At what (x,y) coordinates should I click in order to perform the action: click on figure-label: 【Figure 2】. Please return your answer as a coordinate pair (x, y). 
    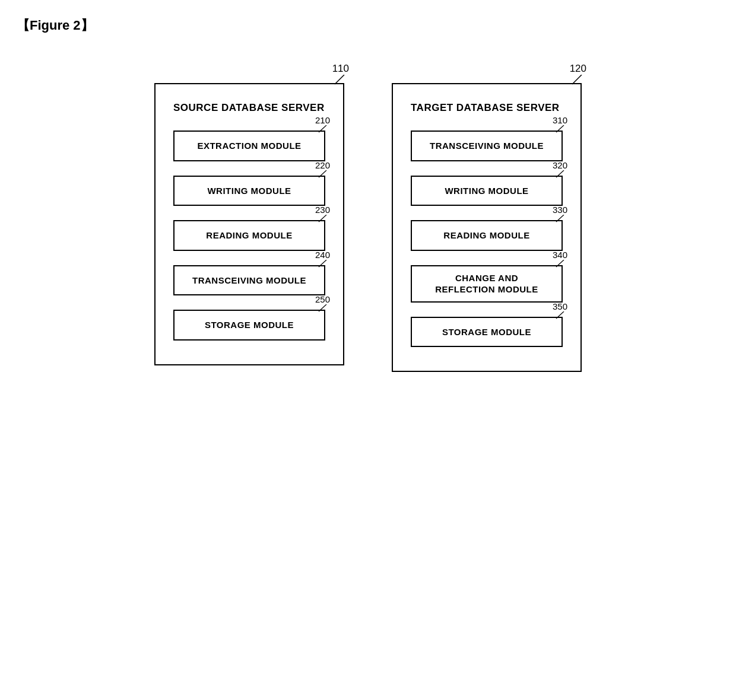
    Looking at the image, I should click on (55, 26).